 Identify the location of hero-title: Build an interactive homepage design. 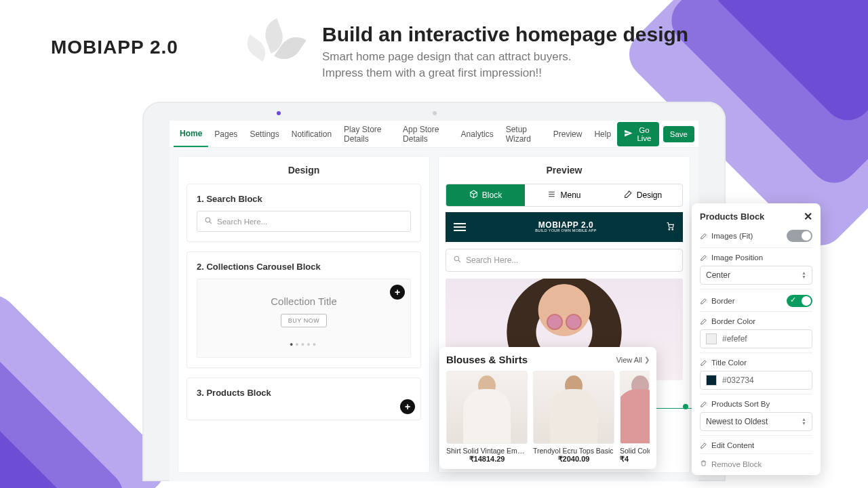
(505, 35).